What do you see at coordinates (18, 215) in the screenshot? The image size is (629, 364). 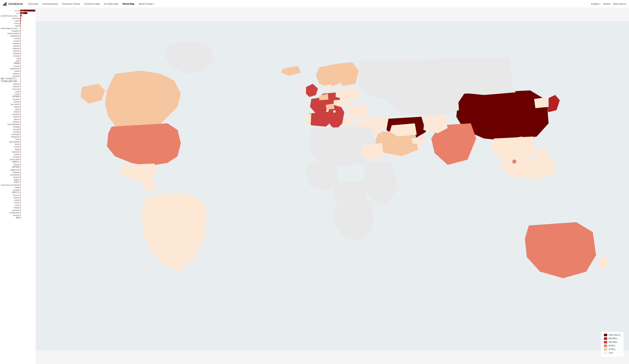 I see `bar-row: Slovenia` at bounding box center [18, 215].